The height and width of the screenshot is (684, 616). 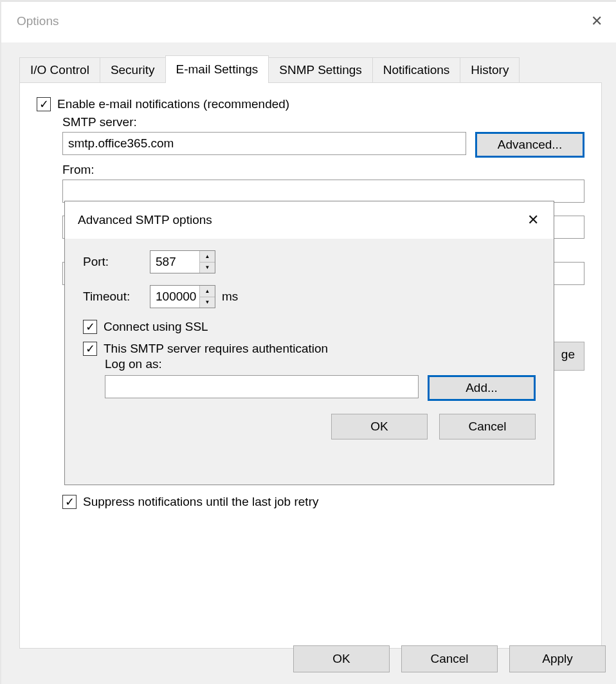 What do you see at coordinates (487, 427) in the screenshot?
I see `dialog-cancel-button: Cancel` at bounding box center [487, 427].